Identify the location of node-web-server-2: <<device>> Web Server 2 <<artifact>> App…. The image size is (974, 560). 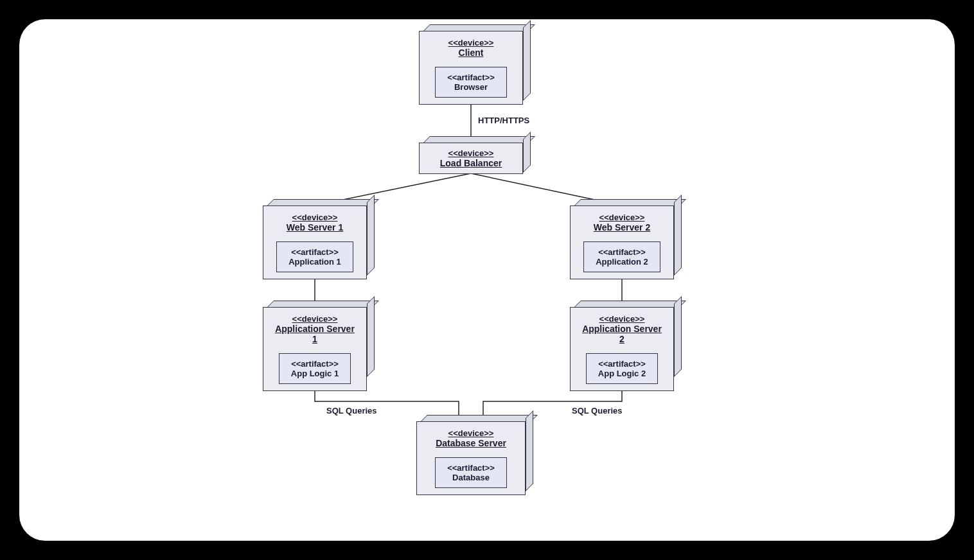
(622, 243).